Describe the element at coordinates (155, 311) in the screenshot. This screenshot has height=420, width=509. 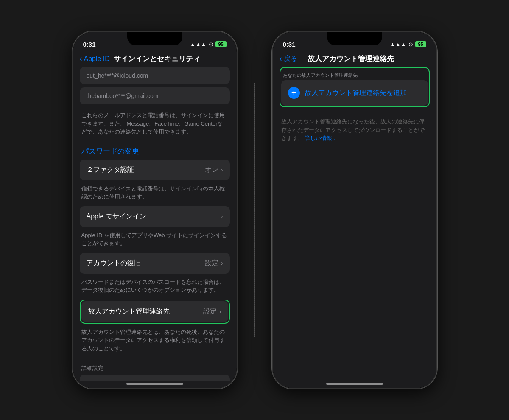
I see `legacy-contact-item: 故人アカウント管理連絡先 設定 ›` at that location.